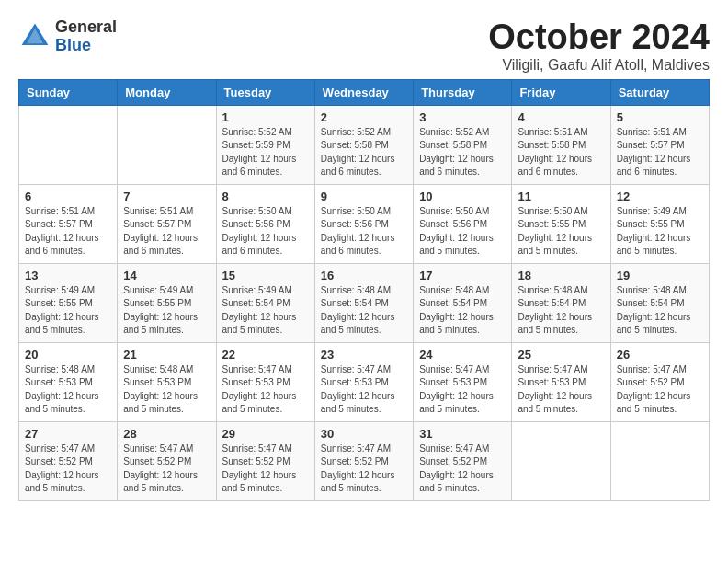  What do you see at coordinates (166, 197) in the screenshot?
I see `day-number: 7` at bounding box center [166, 197].